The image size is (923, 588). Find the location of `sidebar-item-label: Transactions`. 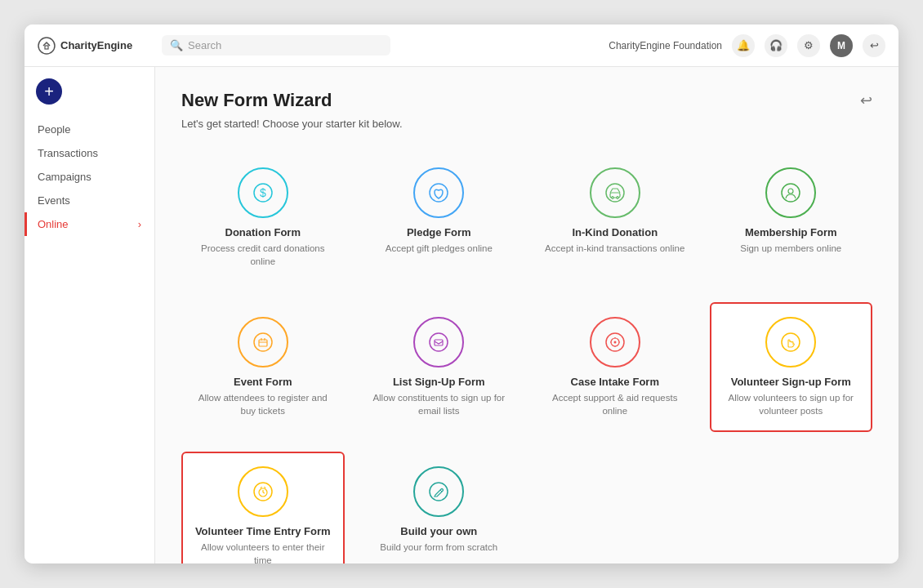

sidebar-item-label: Transactions is located at coordinates (68, 154).